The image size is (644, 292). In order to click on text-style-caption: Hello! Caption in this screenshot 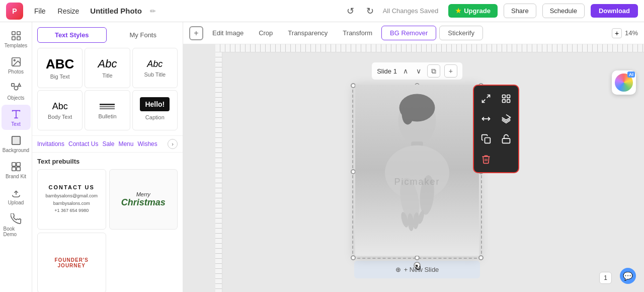, I will do `click(155, 110)`.